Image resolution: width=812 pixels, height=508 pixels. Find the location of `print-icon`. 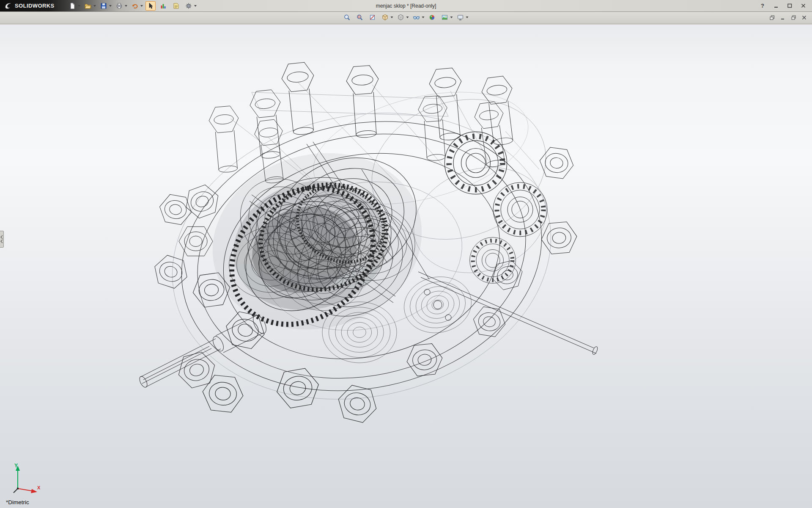

print-icon is located at coordinates (119, 6).